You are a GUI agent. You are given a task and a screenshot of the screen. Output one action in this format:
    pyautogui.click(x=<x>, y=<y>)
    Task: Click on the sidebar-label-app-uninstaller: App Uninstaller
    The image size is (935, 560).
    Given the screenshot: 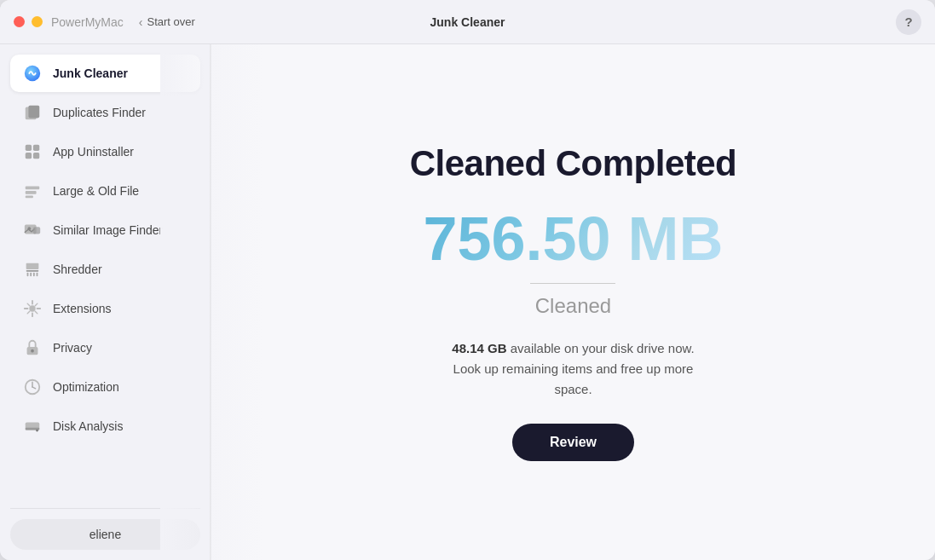 What is the action you would take?
    pyautogui.click(x=94, y=152)
    